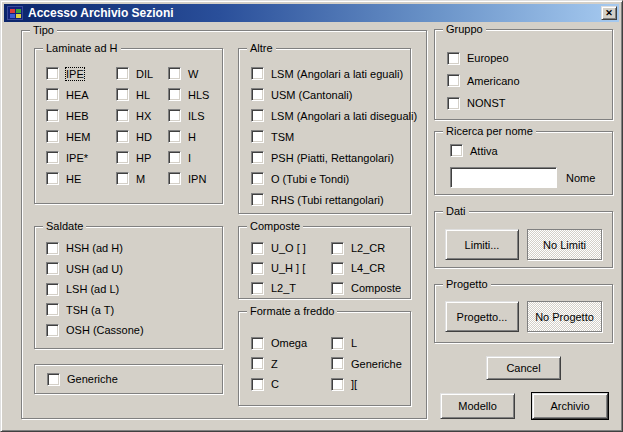  Describe the element at coordinates (134, 248) in the screenshot. I see `checkbox-hsh: HSH (ad H)` at that location.